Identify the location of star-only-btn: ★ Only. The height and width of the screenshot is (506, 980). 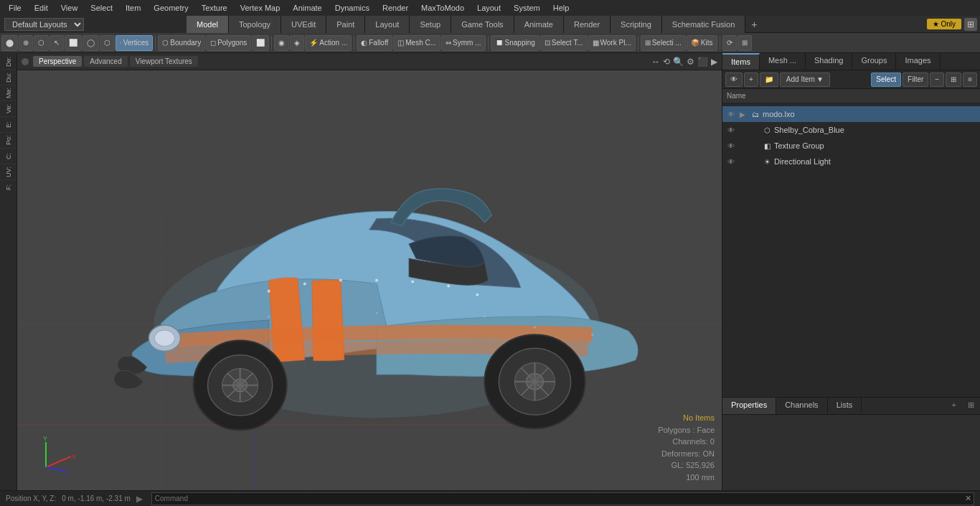
(944, 24).